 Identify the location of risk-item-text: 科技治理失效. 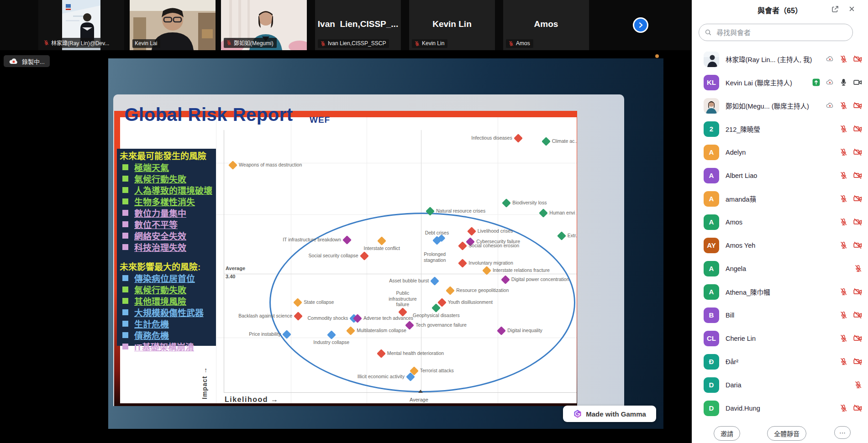
(160, 247).